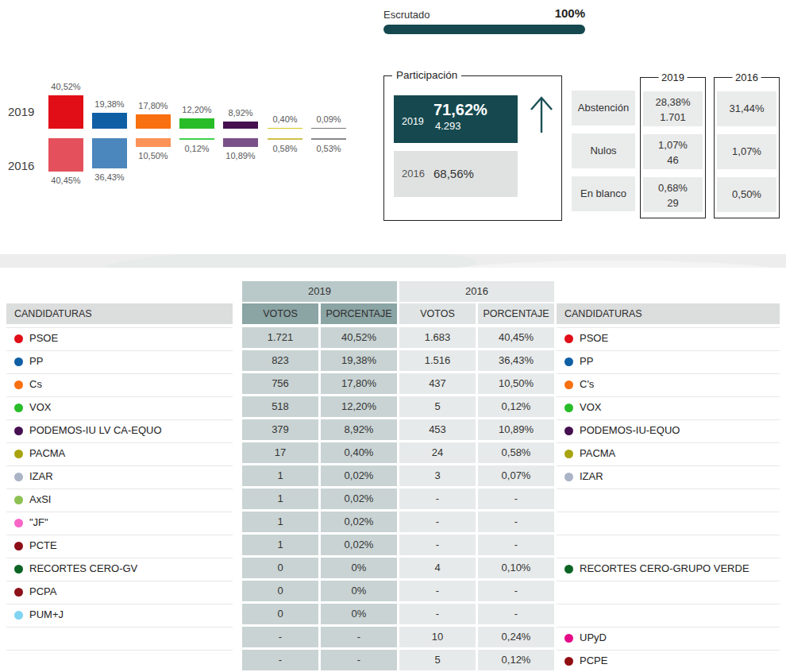 This screenshot has height=672, width=786. Describe the element at coordinates (541, 114) in the screenshot. I see `arrow-up-icon` at that location.